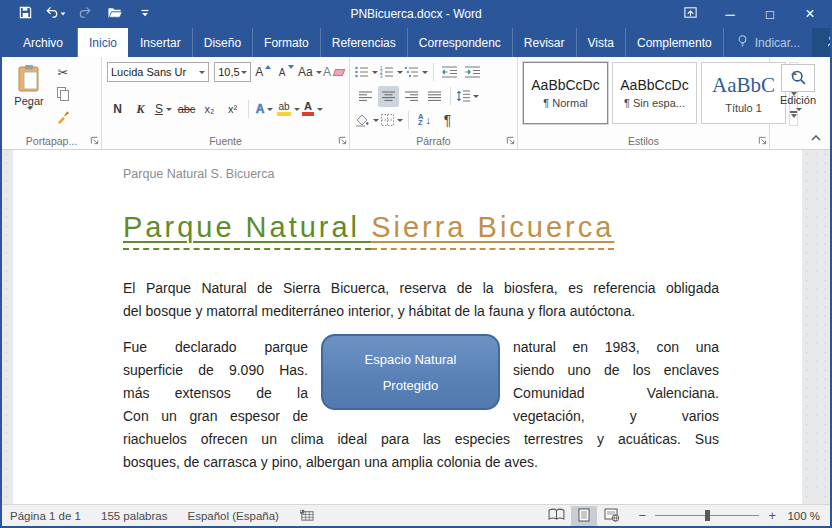 This screenshot has width=832, height=528. What do you see at coordinates (644, 103) in the screenshot?
I see `styles-group: AaBbCcDc ¶ Normal AaBbCcDc ¶ Sin espa...…` at bounding box center [644, 103].